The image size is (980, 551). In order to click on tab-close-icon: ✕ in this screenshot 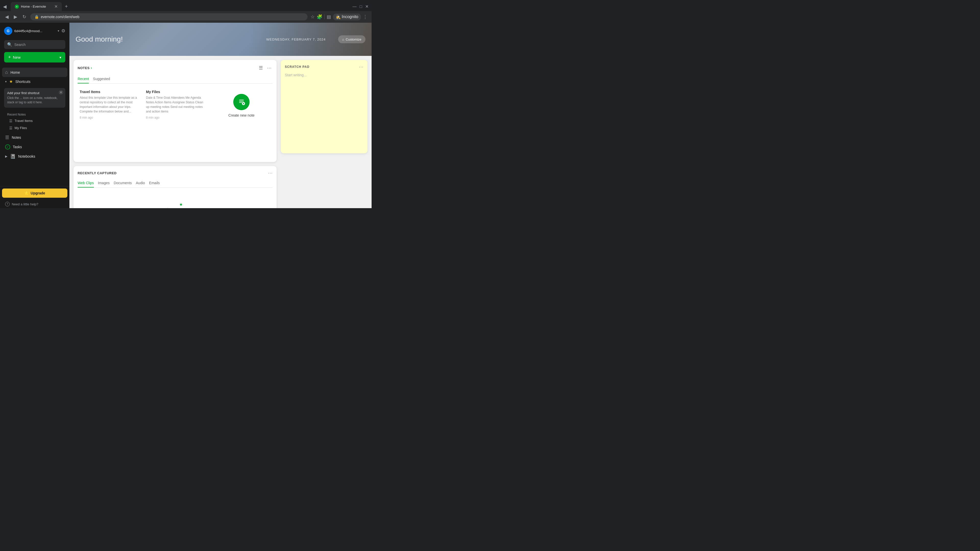, I will do `click(56, 6)`.